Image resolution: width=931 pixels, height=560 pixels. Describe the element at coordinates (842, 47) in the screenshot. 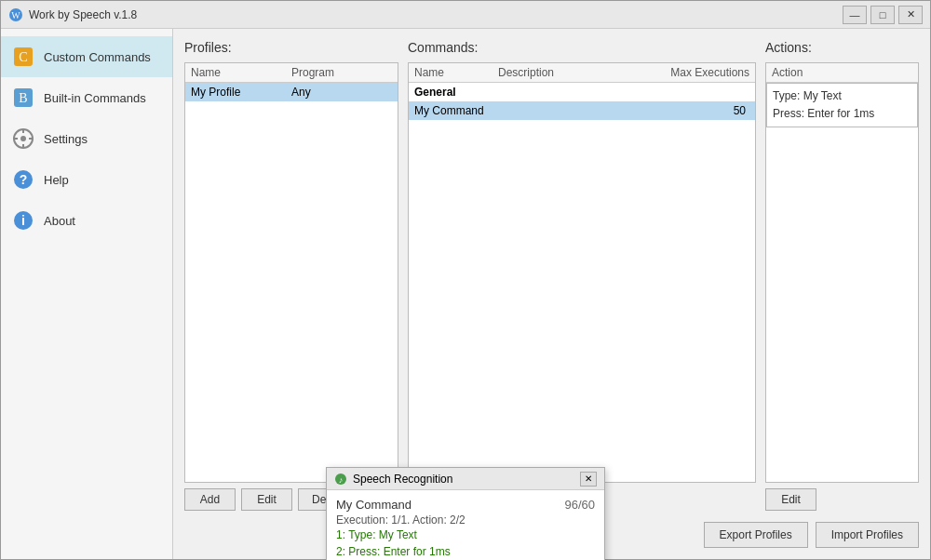

I see `actions-title: Actions:` at that location.